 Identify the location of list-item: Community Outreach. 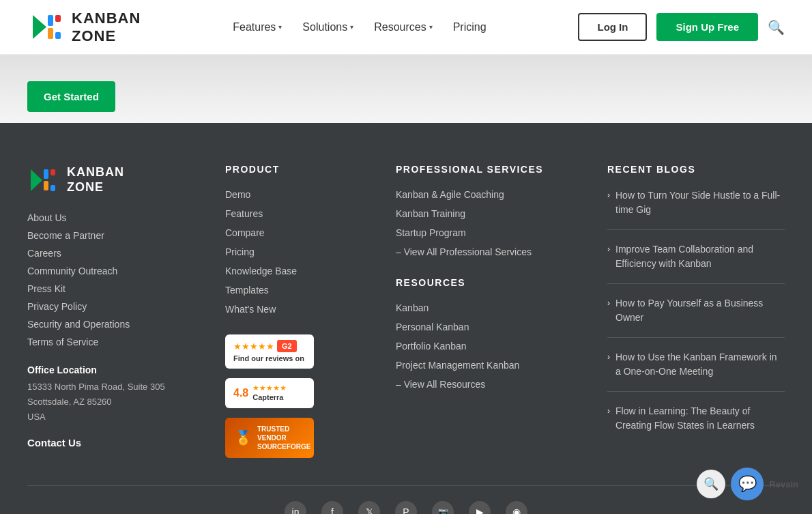
(116, 271).